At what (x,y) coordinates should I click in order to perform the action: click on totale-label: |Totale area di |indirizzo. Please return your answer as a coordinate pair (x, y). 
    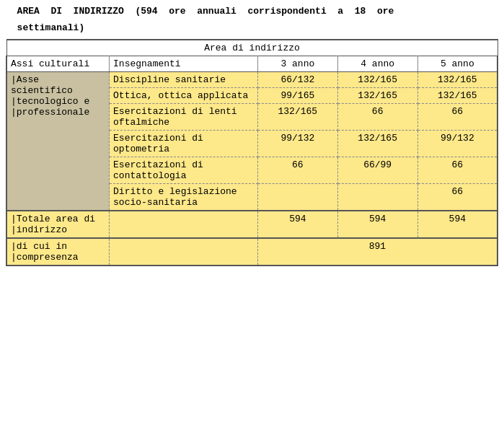
    Looking at the image, I should click on (58, 224).